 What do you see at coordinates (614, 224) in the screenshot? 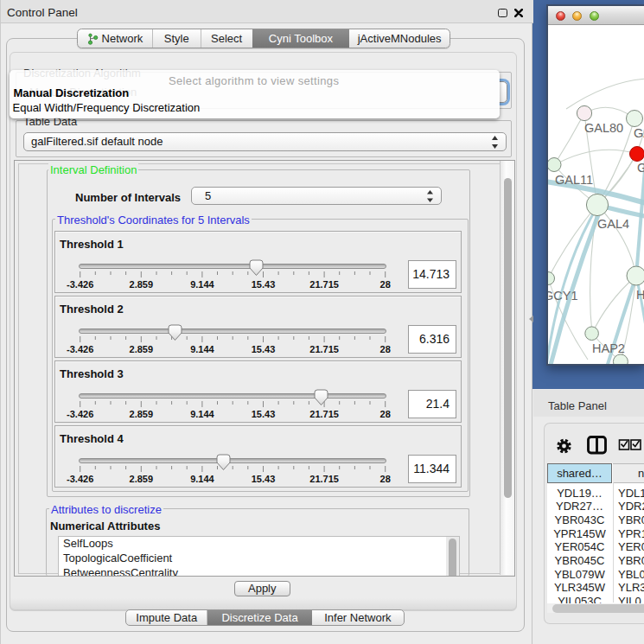
I see `svg-text: GAL4` at bounding box center [614, 224].